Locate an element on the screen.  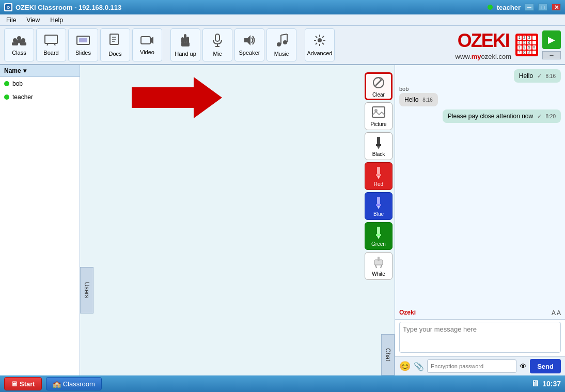
msg-bubble-sent-hello: Hello ✓ 8:16 is located at coordinates (537, 76).